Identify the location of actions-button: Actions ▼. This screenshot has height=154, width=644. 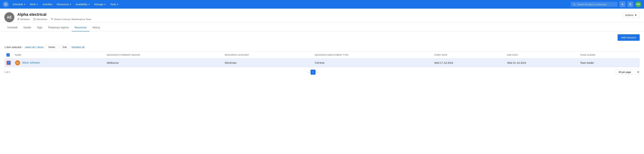
(631, 15).